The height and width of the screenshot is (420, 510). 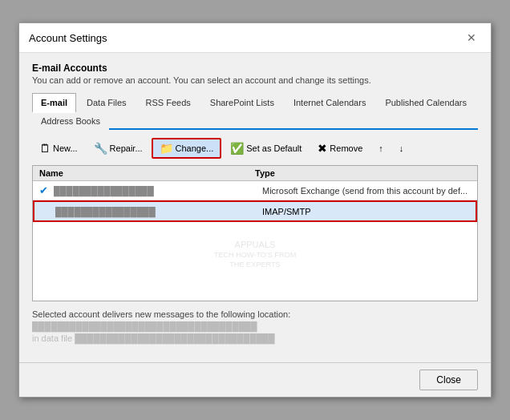 I want to click on tab-sharepoint: SharePoint Lists, so click(x=242, y=103).